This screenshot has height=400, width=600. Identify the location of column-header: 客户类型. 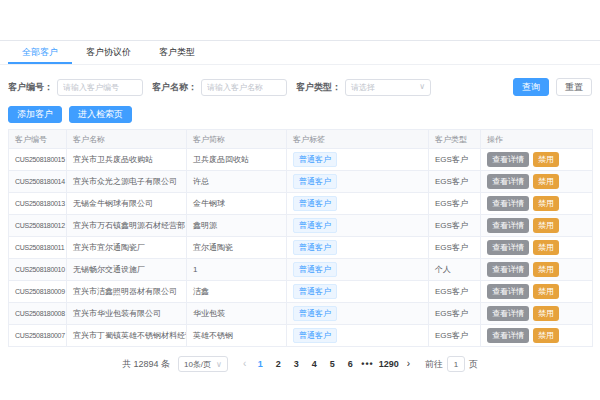
(455, 140).